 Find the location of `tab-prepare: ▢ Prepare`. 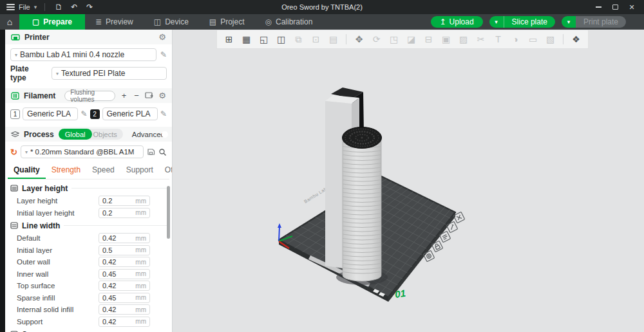

tab-prepare: ▢ Prepare is located at coordinates (52, 22).